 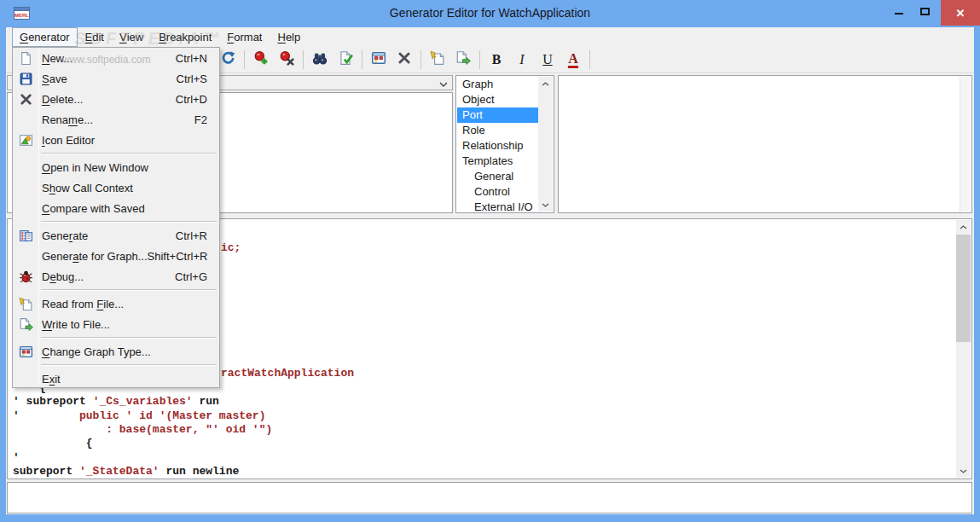 I want to click on message-panel, so click(x=490, y=498).